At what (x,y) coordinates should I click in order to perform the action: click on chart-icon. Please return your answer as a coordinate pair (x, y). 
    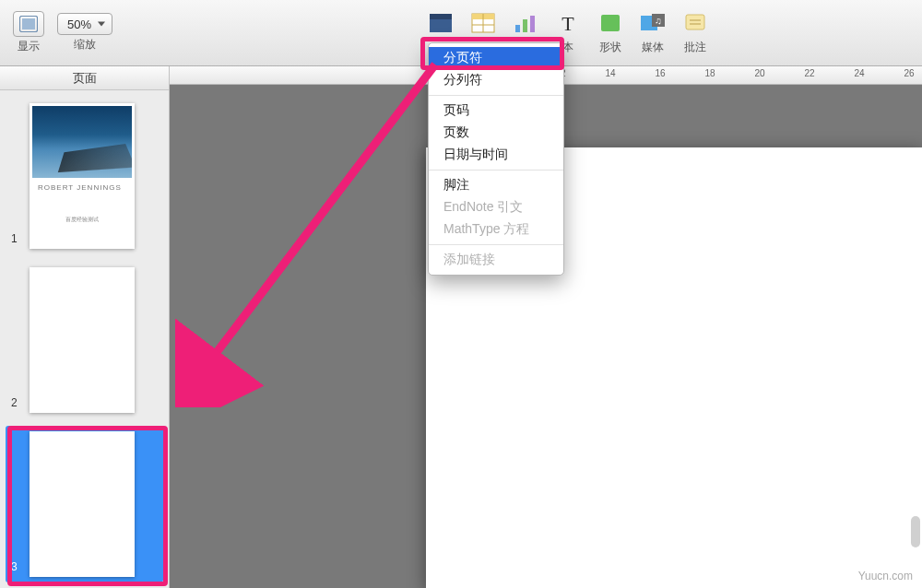
    Looking at the image, I should click on (526, 23).